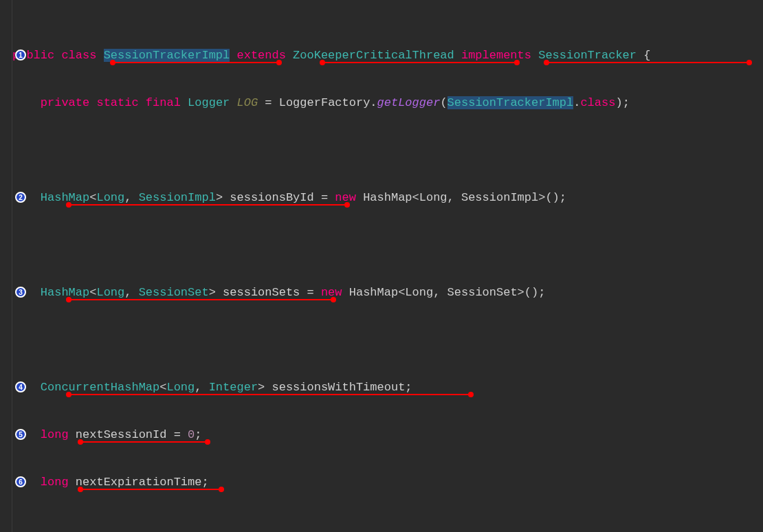 This screenshot has width=763, height=532. I want to click on identifier: nextExpirationTime, so click(139, 483).